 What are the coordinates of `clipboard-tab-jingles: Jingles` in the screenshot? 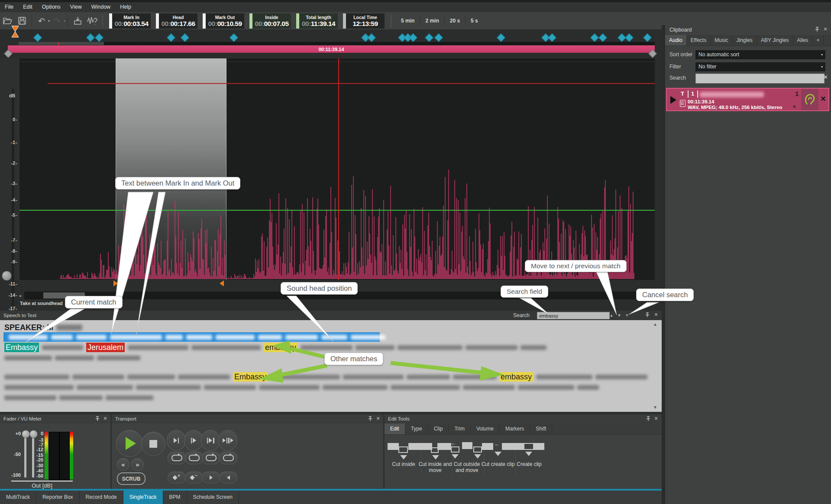 It's located at (745, 40).